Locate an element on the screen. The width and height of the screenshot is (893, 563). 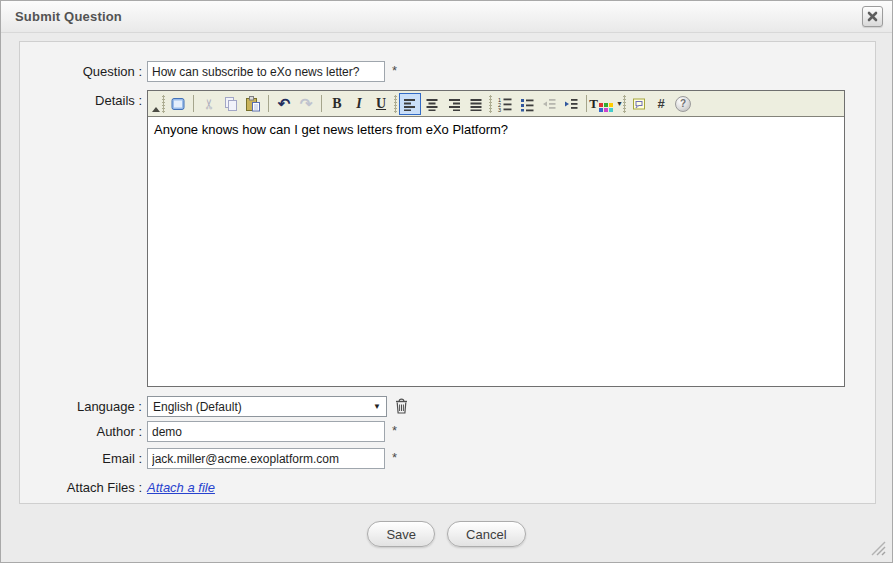
author-required-mark: * is located at coordinates (394, 430).